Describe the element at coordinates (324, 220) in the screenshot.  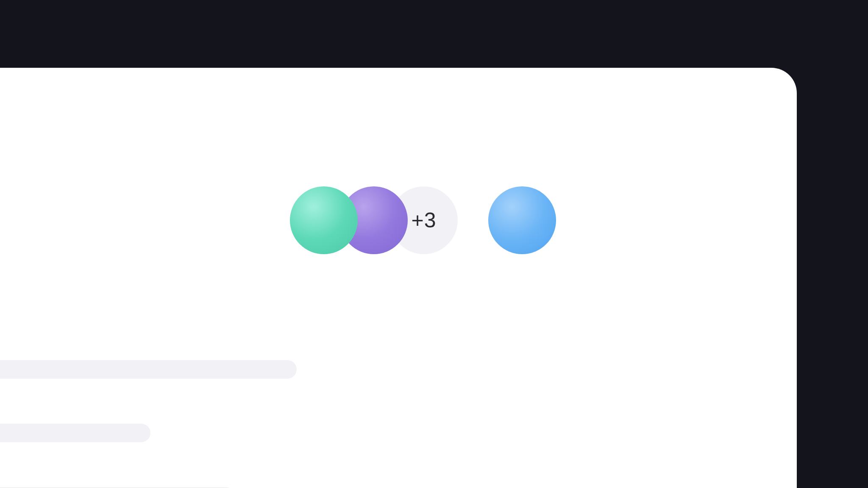
I see `avatar-teal` at that location.